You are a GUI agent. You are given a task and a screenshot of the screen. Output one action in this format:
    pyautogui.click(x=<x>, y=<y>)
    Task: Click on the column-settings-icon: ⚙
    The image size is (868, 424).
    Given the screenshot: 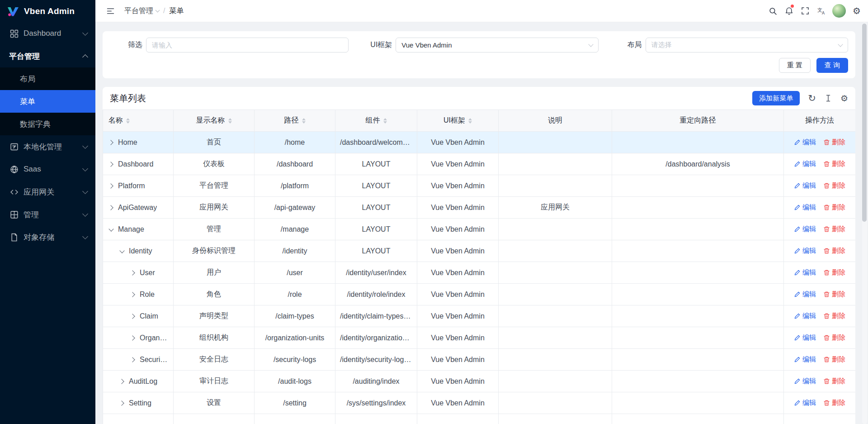 What is the action you would take?
    pyautogui.click(x=844, y=99)
    